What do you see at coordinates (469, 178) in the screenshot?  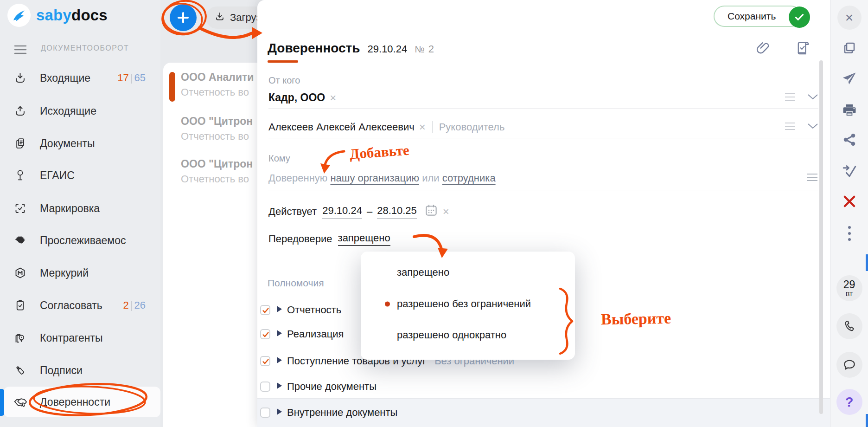 I see `add-employee-link: сотрудника` at bounding box center [469, 178].